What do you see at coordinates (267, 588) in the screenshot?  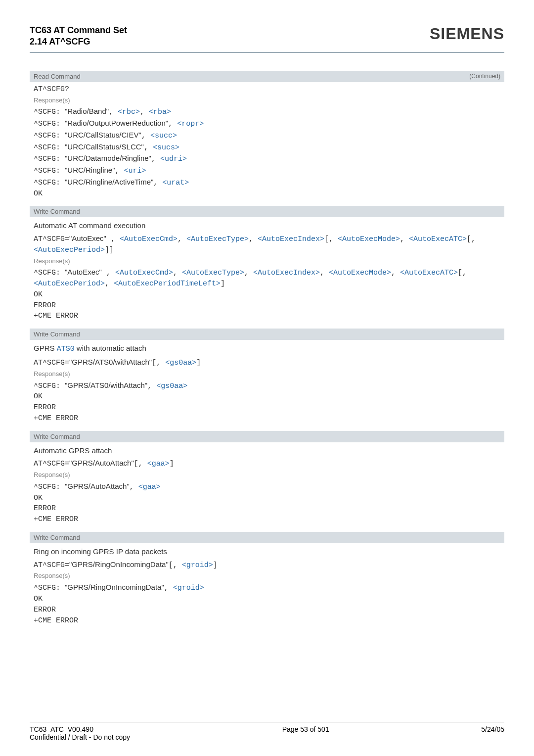 I see `response-line: ^SCFG: "GPRS/RingOnIncomingData", <groid…` at bounding box center [267, 588].